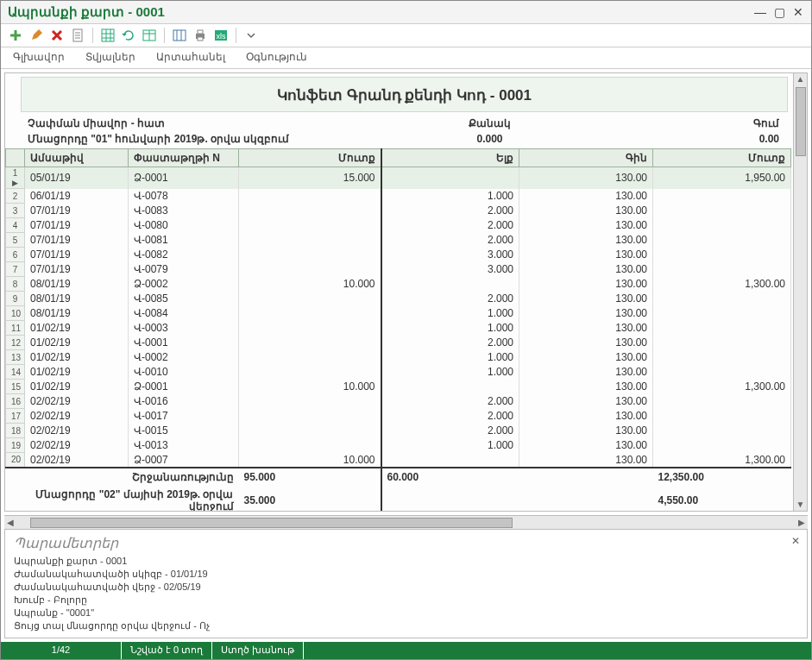 The image size is (812, 660). Describe the element at coordinates (57, 35) in the screenshot. I see `delete-icon` at that location.